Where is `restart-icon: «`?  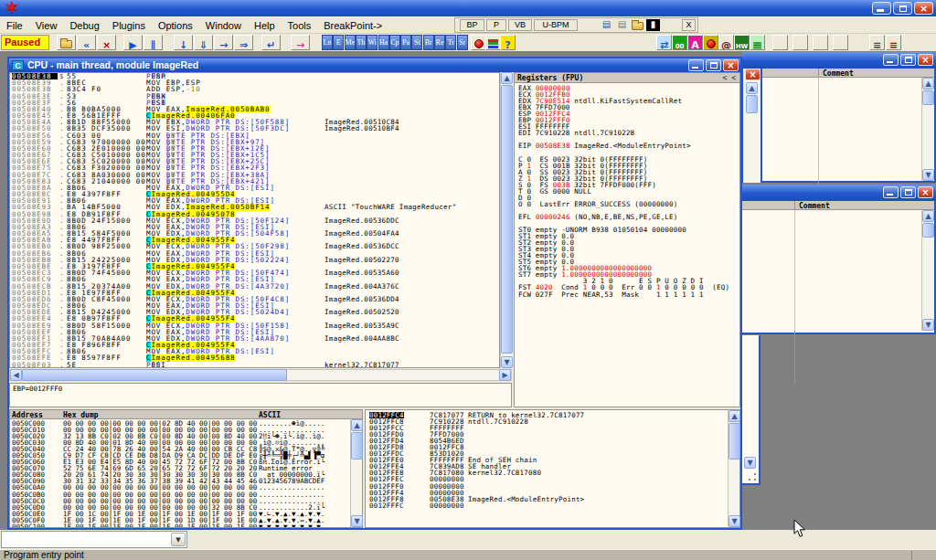 restart-icon: « is located at coordinates (86, 42).